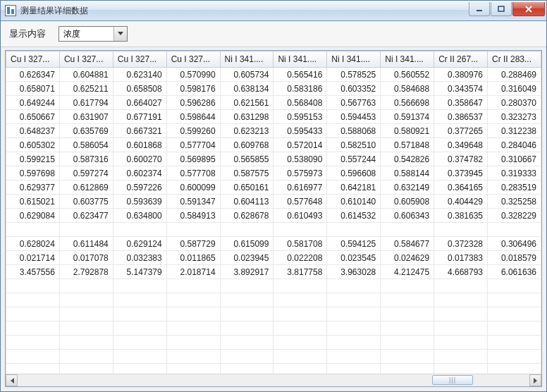 Image resolution: width=547 pixels, height=392 pixels. What do you see at coordinates (140, 188) in the screenshot?
I see `table-cell: 0.597226` at bounding box center [140, 188].